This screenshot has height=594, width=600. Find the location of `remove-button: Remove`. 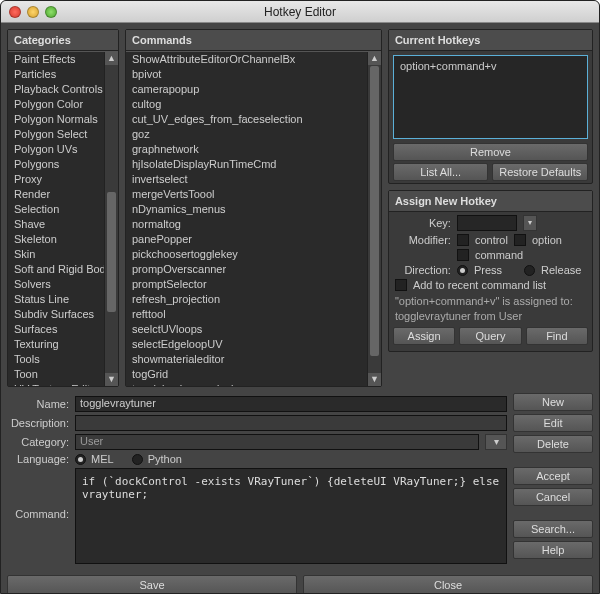

remove-button: Remove is located at coordinates (490, 152).